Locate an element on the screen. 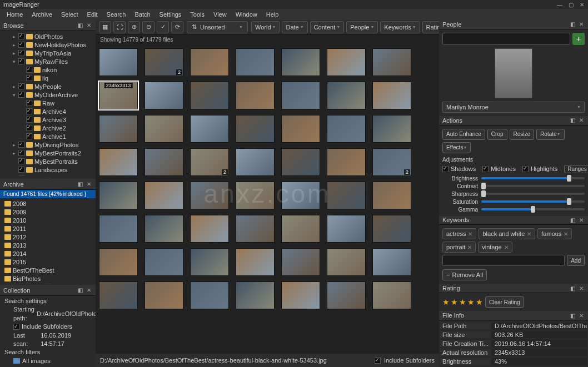  menu-search: Search is located at coordinates (117, 14).